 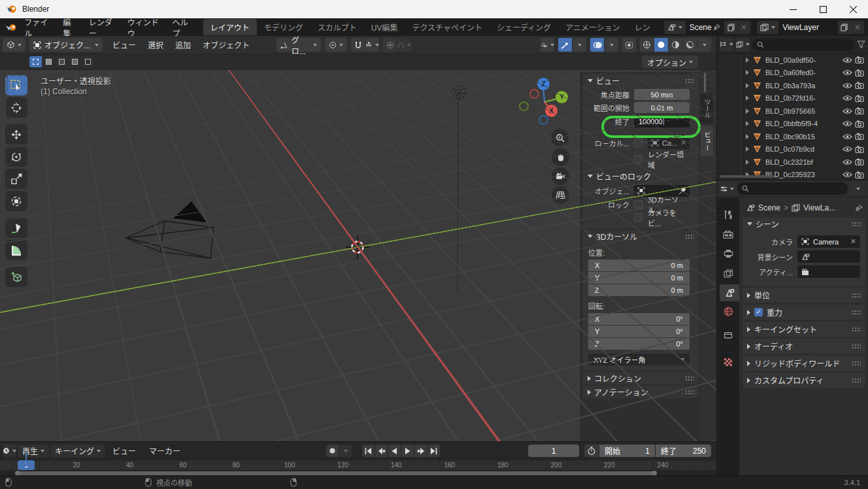 I want to click on play-reverse-button, so click(x=395, y=451).